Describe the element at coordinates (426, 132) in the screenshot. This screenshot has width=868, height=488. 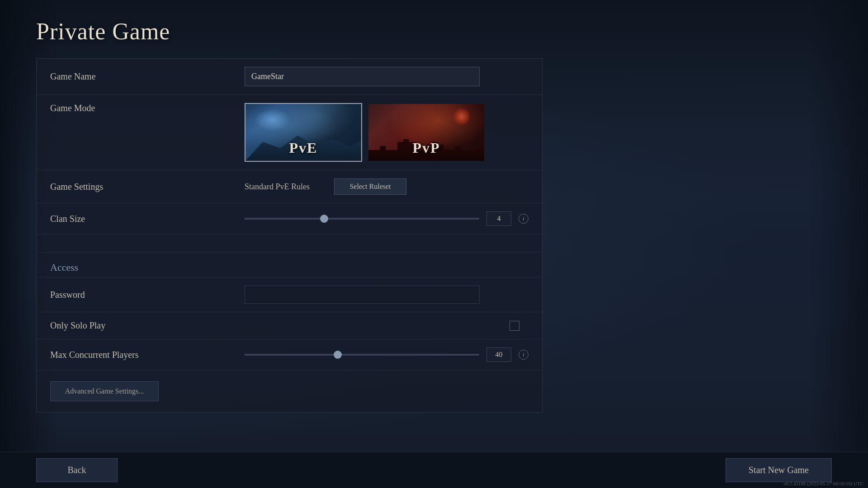
I see `pvp-mode-card: PvP` at that location.